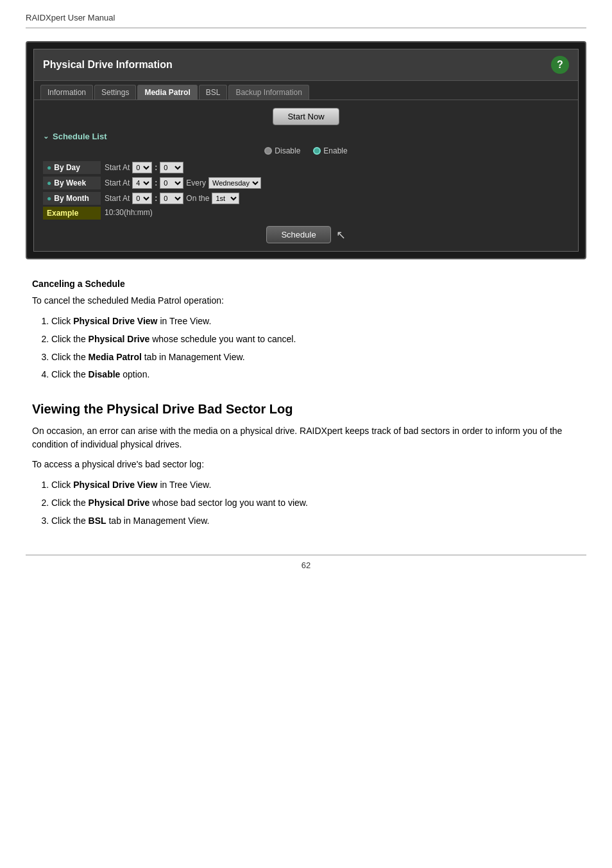 The width and height of the screenshot is (612, 868). Describe the element at coordinates (167, 92) in the screenshot. I see `tab-media-patrol: Media Patrol` at that location.